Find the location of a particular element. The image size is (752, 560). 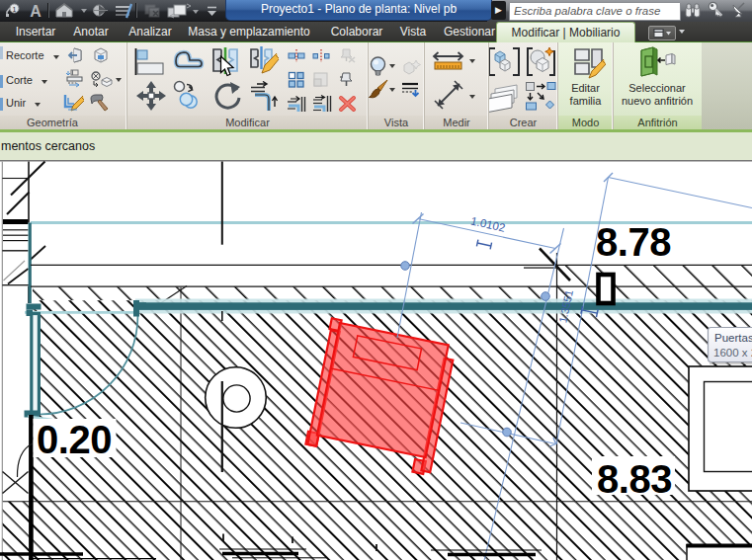

recorte-icon is located at coordinates (2, 53).